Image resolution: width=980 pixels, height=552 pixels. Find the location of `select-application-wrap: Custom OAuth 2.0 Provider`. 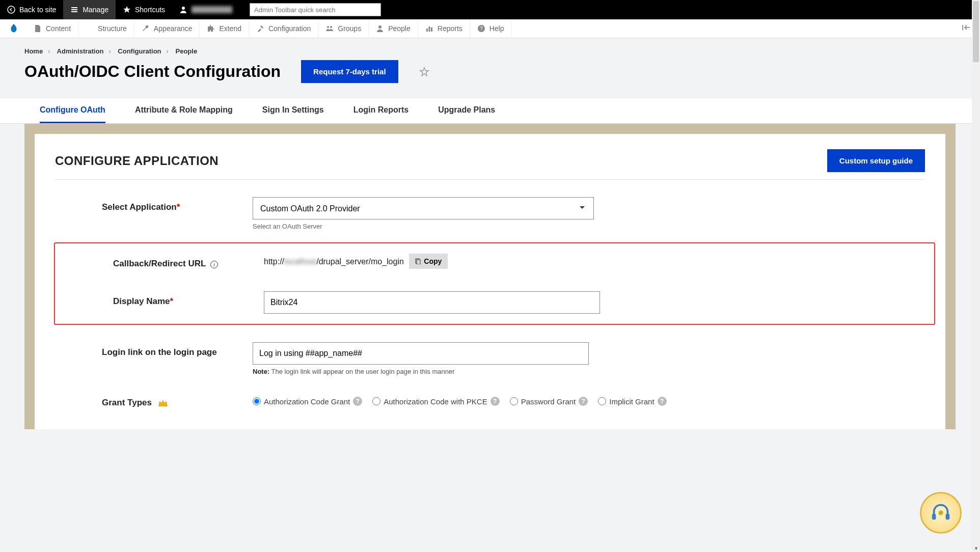

select-application-wrap: Custom OAuth 2.0 Provider is located at coordinates (423, 208).